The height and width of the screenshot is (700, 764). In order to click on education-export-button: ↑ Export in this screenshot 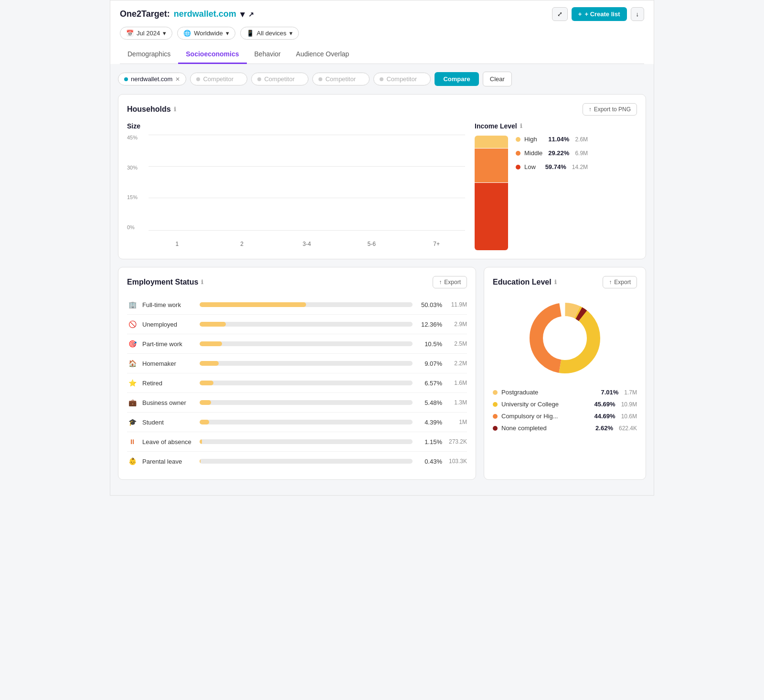, I will do `click(620, 282)`.